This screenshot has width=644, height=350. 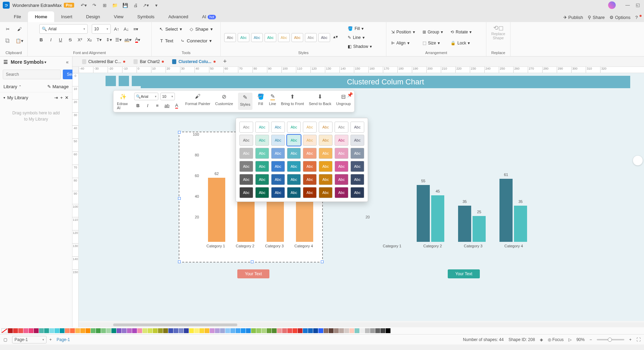 What do you see at coordinates (146, 17) in the screenshot?
I see `tab-symbols: Symbols` at bounding box center [146, 17].